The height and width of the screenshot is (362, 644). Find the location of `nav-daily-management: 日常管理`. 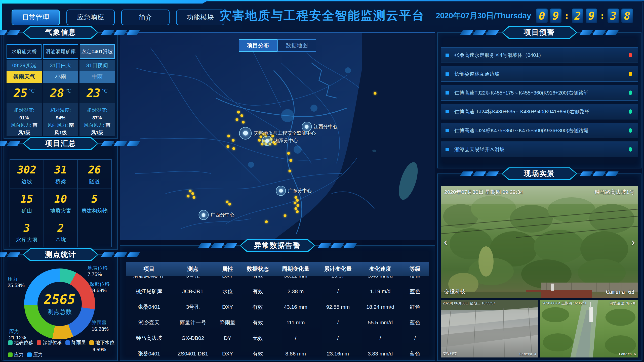

nav-daily-management: 日常管理 is located at coordinates (36, 17).